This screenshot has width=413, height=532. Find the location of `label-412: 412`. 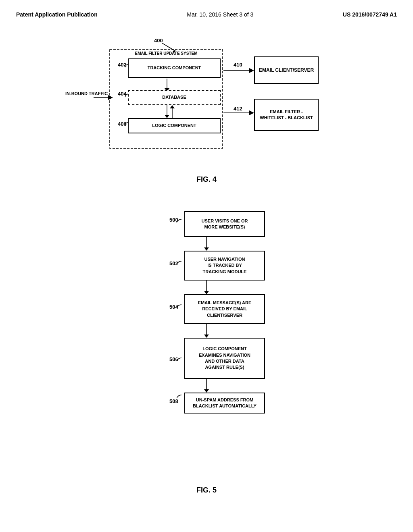

label-412: 412 is located at coordinates (238, 109).